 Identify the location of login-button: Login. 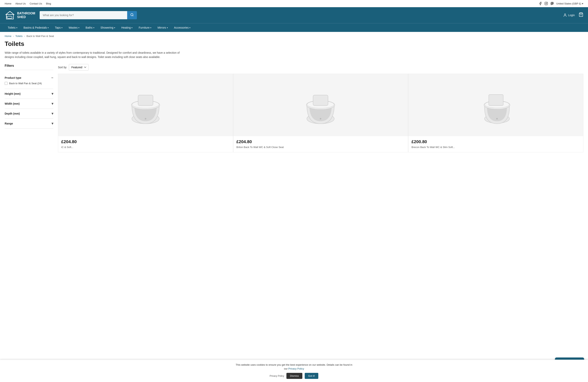
(569, 15).